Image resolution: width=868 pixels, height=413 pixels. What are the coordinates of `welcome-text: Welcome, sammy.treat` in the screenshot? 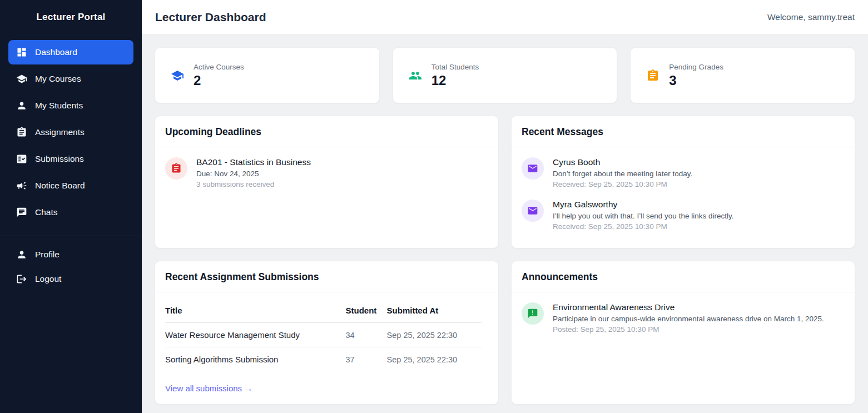 It's located at (811, 17).